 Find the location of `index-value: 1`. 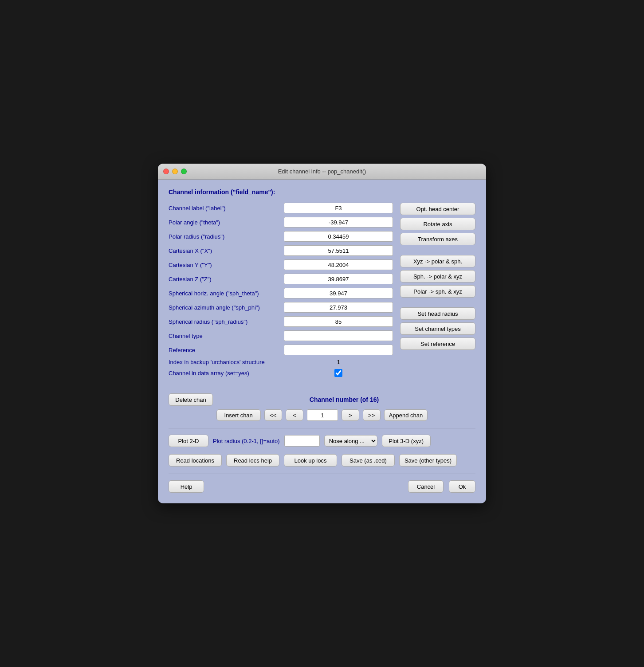

index-value: 1 is located at coordinates (338, 362).